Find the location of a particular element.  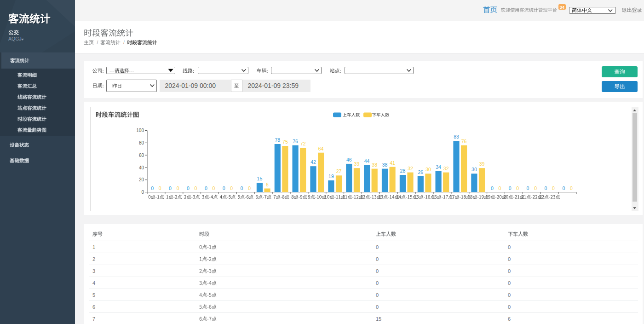

svg-text: 41 is located at coordinates (392, 163).